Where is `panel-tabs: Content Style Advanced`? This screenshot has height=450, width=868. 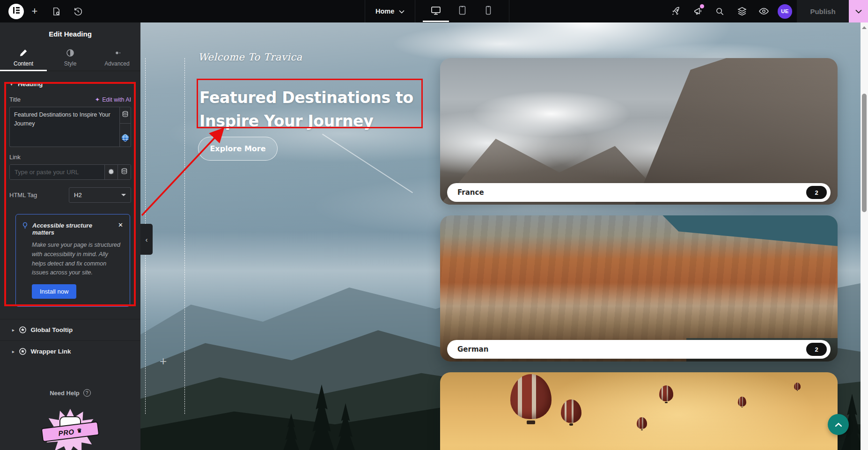
panel-tabs: Content Style Advanced is located at coordinates (70, 58).